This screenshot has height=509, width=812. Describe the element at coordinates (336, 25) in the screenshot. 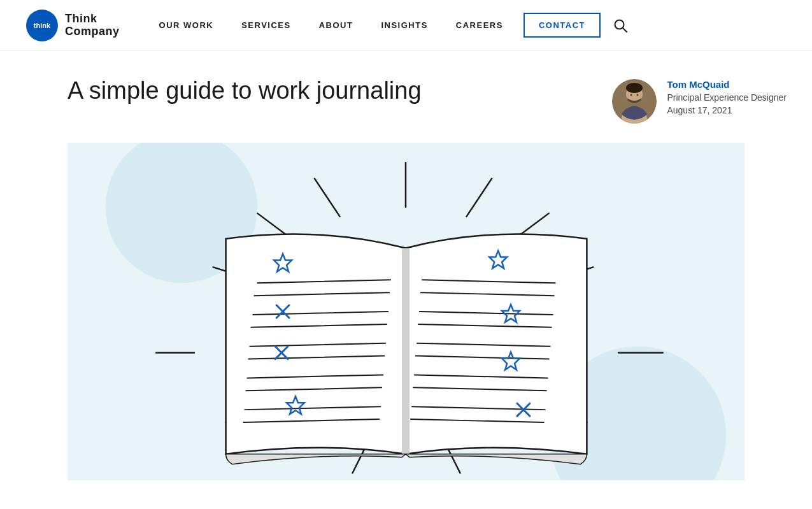

I see `nav-about: ABOUT` at that location.